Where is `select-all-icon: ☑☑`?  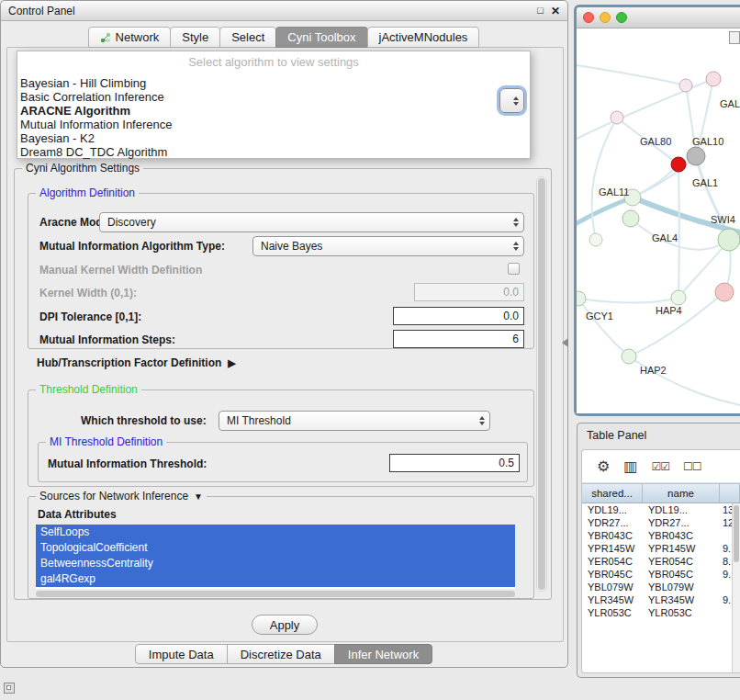
select-all-icon: ☑☑ is located at coordinates (660, 467).